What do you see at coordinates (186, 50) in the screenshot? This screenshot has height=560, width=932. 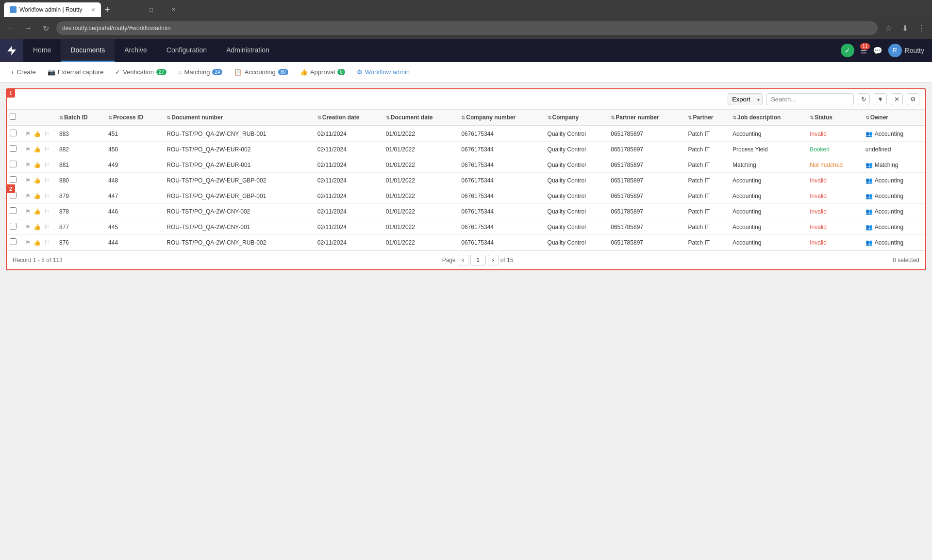 I see `nav-item-configuration: Configuration` at bounding box center [186, 50].